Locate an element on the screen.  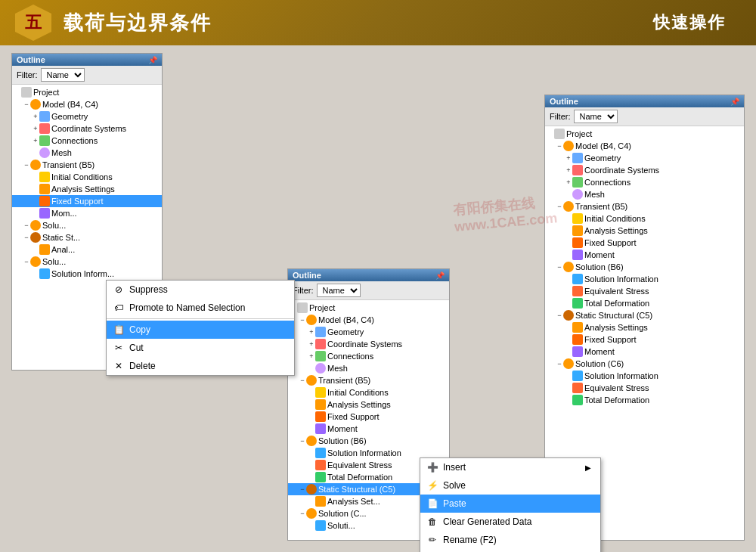
header-badge: 五 is located at coordinates (33, 23).